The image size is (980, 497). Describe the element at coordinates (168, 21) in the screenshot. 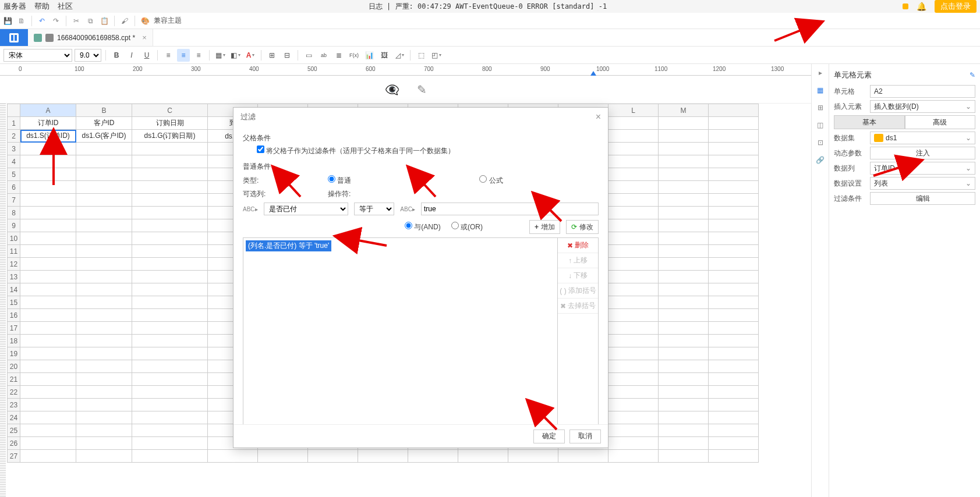

I see `compat-theme: 兼容主题` at that location.